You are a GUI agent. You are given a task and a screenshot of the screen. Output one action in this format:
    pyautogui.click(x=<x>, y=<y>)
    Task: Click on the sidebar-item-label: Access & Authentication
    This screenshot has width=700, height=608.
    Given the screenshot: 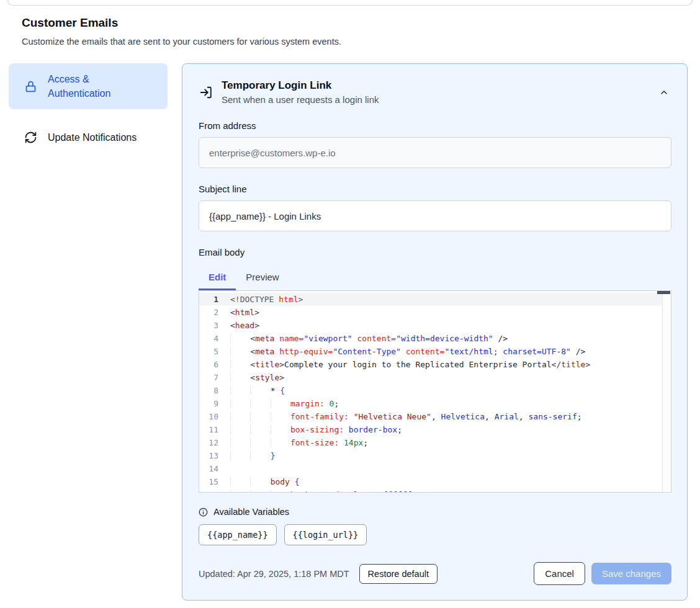 What is the action you would take?
    pyautogui.click(x=79, y=86)
    